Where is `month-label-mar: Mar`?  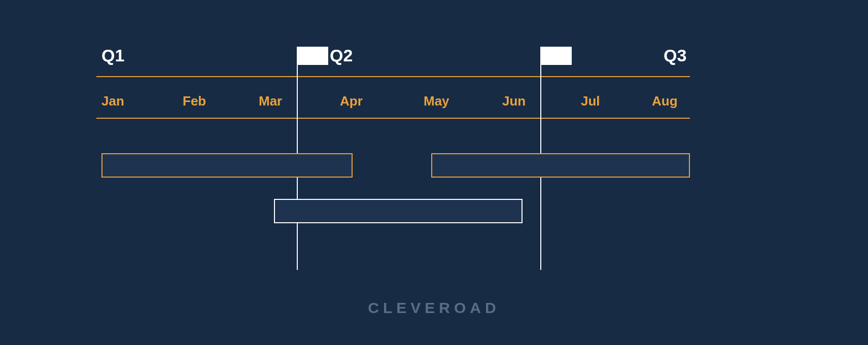
month-label-mar: Mar is located at coordinates (270, 101).